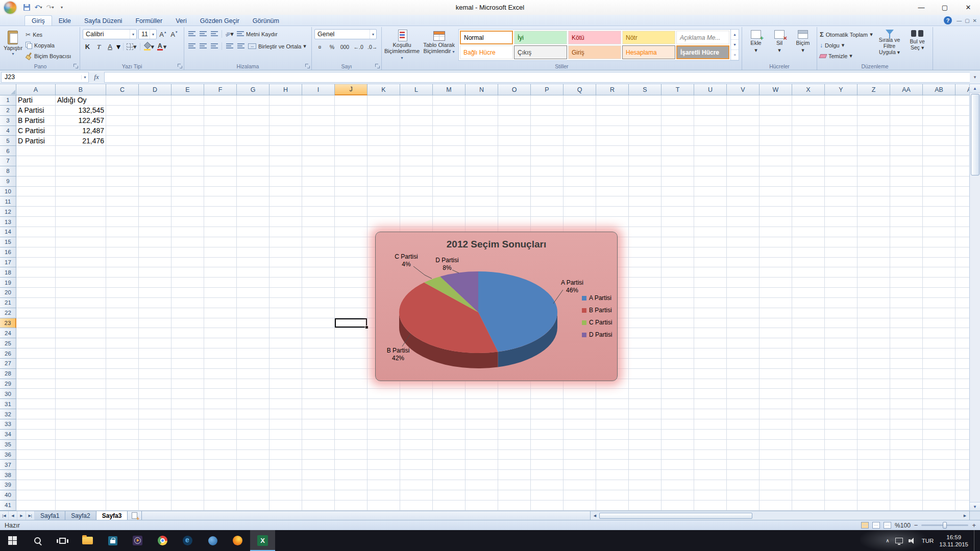  I want to click on cell-S25, so click(645, 343).